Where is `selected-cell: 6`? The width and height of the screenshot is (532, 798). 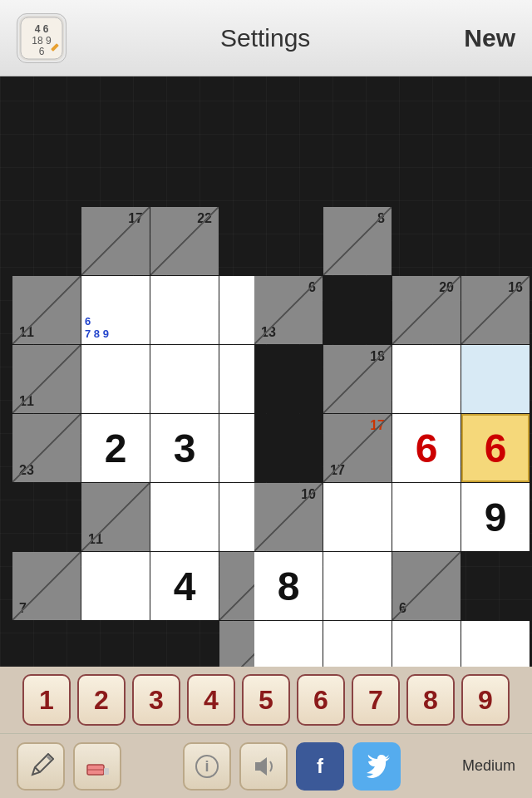 selected-cell: 6 is located at coordinates (495, 448).